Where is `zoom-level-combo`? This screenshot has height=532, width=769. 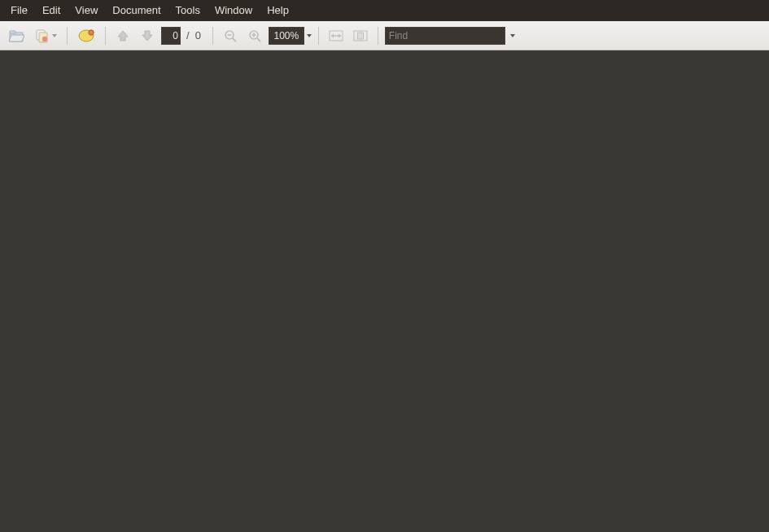 zoom-level-combo is located at coordinates (290, 36).